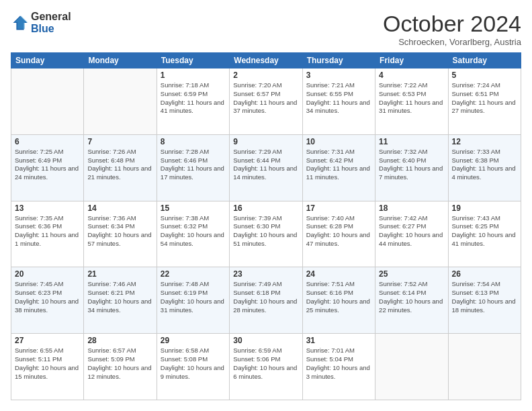 Image resolution: width=532 pixels, height=411 pixels. Describe the element at coordinates (120, 367) in the screenshot. I see `table-row: 28Sunrise: 6:57 AMSunset: 5:09 PMDayligh…` at that location.